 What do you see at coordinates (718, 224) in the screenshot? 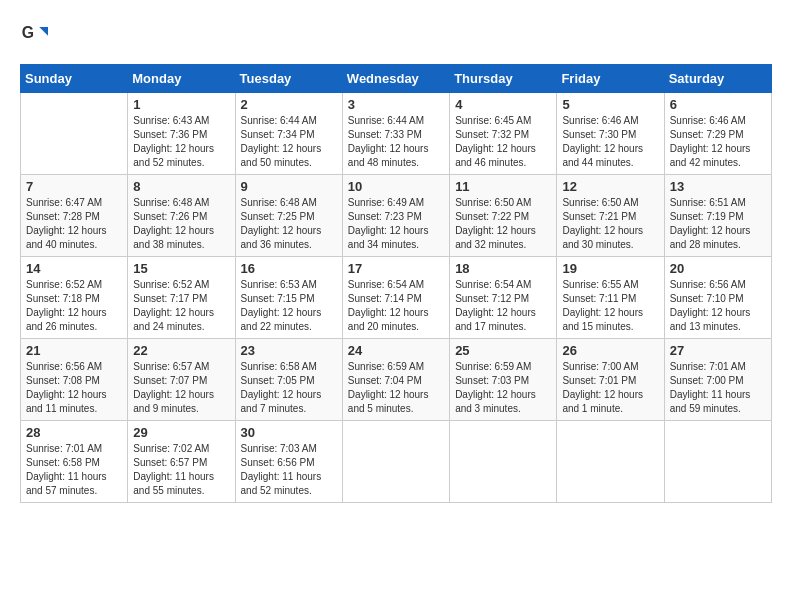
I see `day-info: Sunrise: 6:51 AM Sunset: 7:19 PM Dayligh…` at bounding box center [718, 224].